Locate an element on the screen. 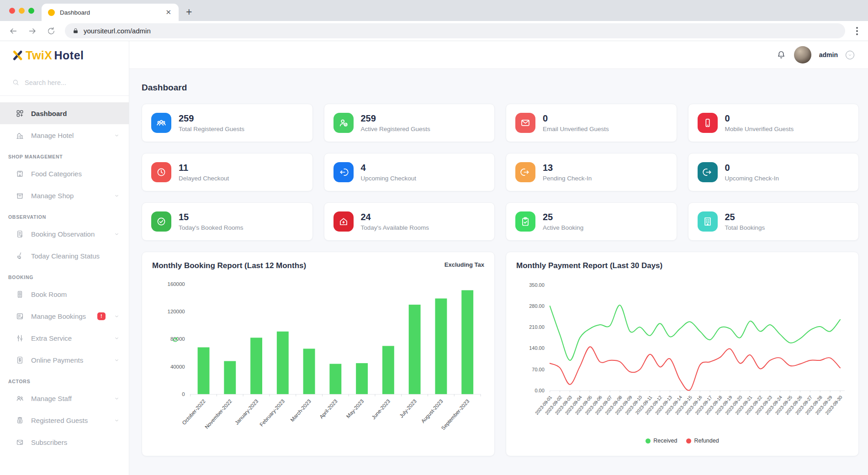 Image resolution: width=868 pixels, height=475 pixels. sidebar-item-manage-shop: Manage Shop is located at coordinates (64, 195).